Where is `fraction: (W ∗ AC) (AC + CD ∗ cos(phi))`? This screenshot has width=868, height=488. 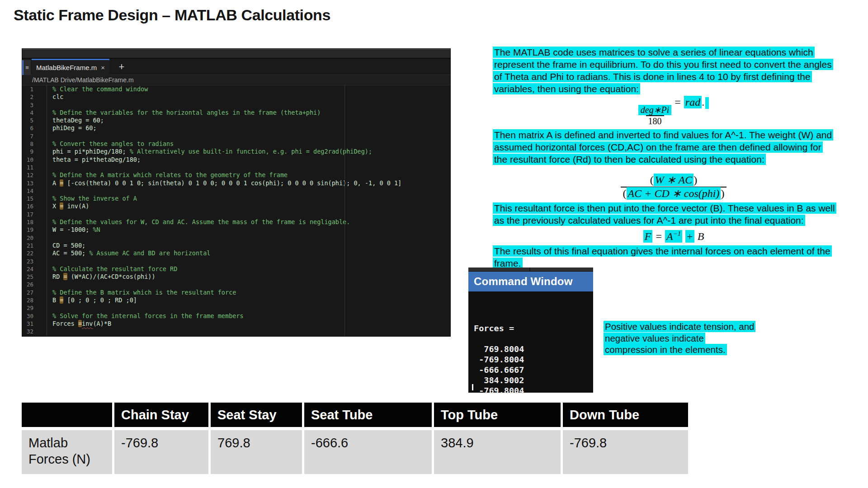
fraction: (W ∗ AC) (AC + CD ∗ cos(phi)) is located at coordinates (674, 187).